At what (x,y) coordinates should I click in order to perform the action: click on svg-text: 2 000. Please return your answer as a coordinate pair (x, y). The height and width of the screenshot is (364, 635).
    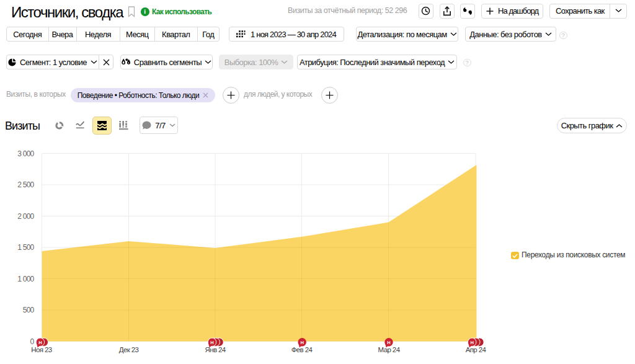
    Looking at the image, I should click on (26, 216).